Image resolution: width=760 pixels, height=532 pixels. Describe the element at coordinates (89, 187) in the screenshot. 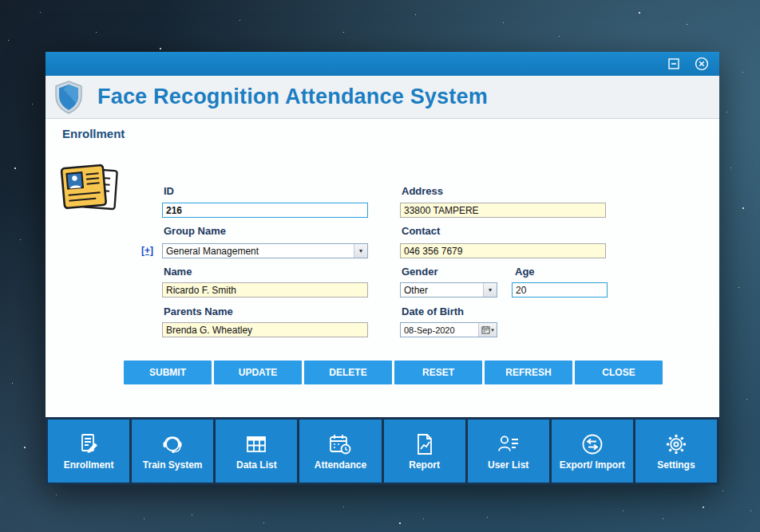

I see `enrollment-card-icon` at that location.